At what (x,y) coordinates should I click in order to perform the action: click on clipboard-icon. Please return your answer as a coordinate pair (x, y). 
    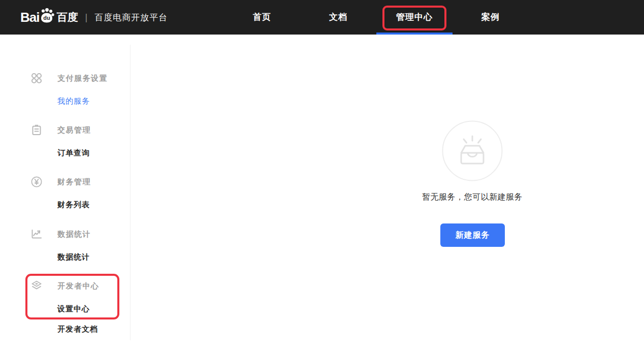
    Looking at the image, I should click on (37, 130).